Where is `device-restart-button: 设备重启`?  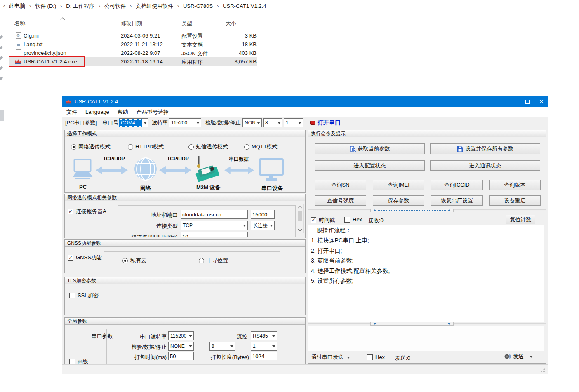 device-restart-button: 设备重启 is located at coordinates (515, 200).